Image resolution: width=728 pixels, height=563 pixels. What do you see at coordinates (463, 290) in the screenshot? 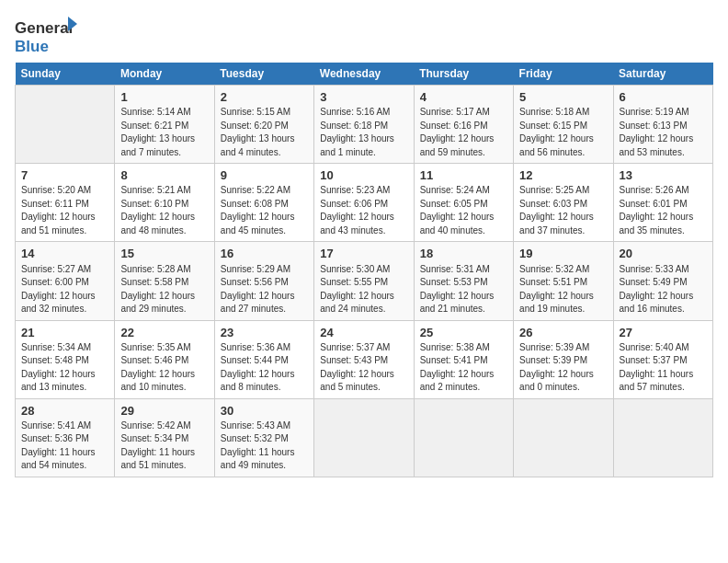
I see `day-info: Sunrise: 5:31 AM Sunset: 5:53 PM Dayligh…` at bounding box center [463, 290].